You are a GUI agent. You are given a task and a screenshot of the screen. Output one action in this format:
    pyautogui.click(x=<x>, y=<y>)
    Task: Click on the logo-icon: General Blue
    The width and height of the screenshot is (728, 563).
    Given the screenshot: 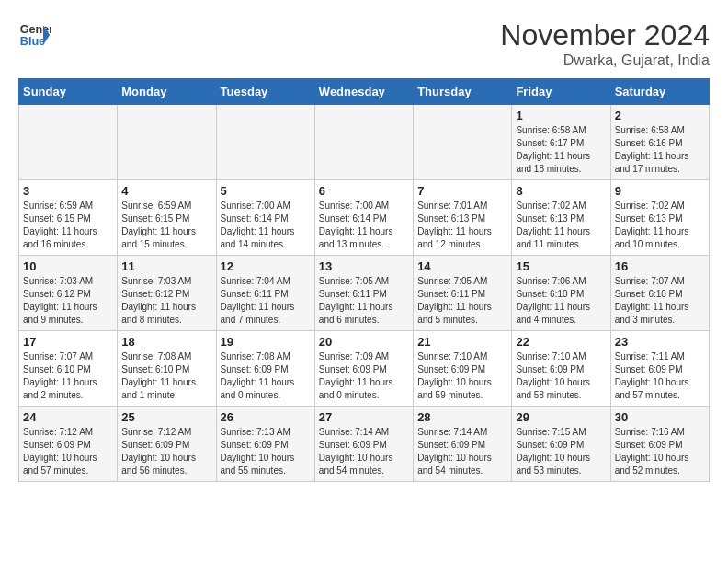 What is the action you would take?
    pyautogui.click(x=35, y=35)
    